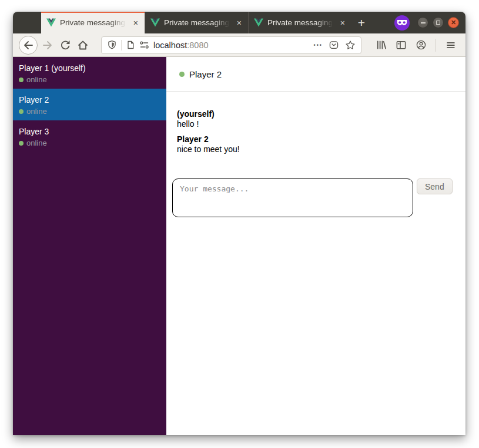 The height and width of the screenshot is (448, 479). I want to click on tracking-protection-shield-icon, so click(112, 45).